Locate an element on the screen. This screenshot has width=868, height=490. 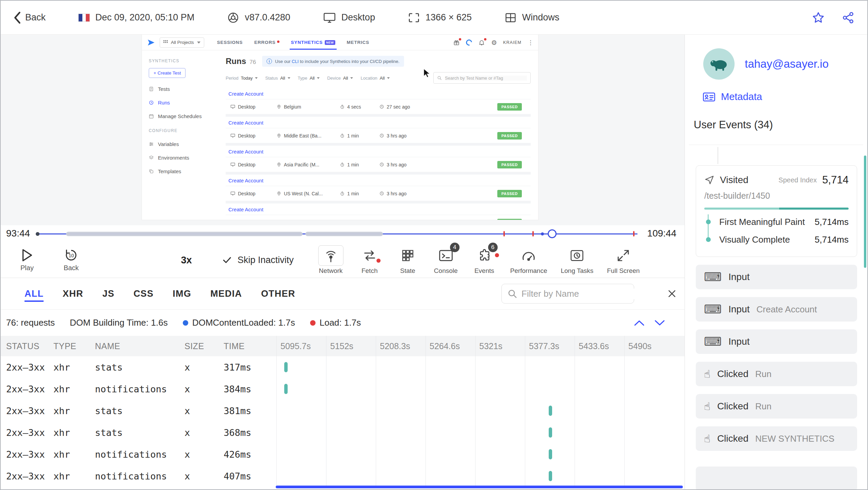
chevron-up-icon is located at coordinates (639, 323).